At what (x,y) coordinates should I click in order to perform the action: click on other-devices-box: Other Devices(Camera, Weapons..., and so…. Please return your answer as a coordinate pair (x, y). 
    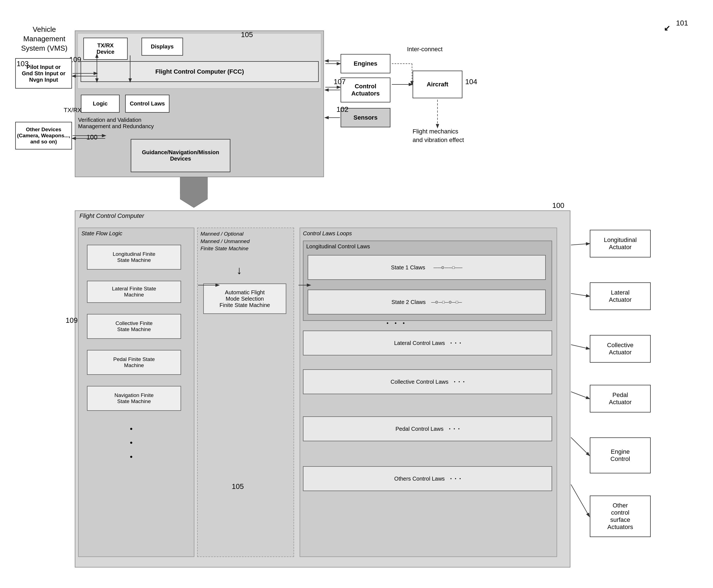
    Looking at the image, I should click on (44, 135).